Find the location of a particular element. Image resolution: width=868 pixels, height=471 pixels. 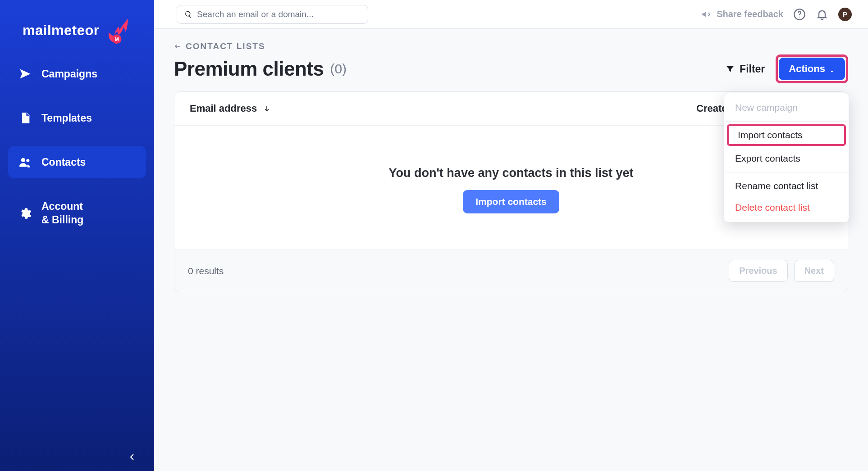

sidebar-item-contacts: Contacts is located at coordinates (77, 162).